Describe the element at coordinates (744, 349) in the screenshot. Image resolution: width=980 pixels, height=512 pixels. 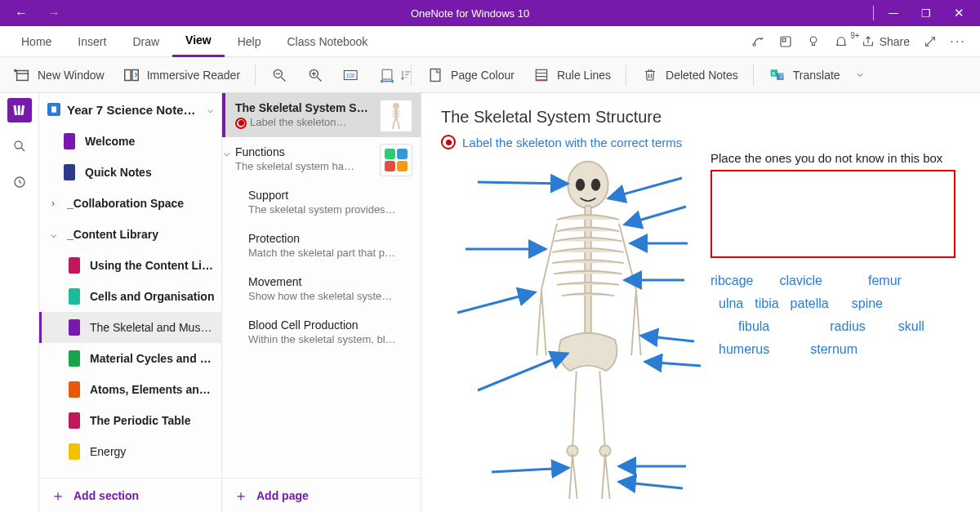
I see `term-chip: humerus` at that location.